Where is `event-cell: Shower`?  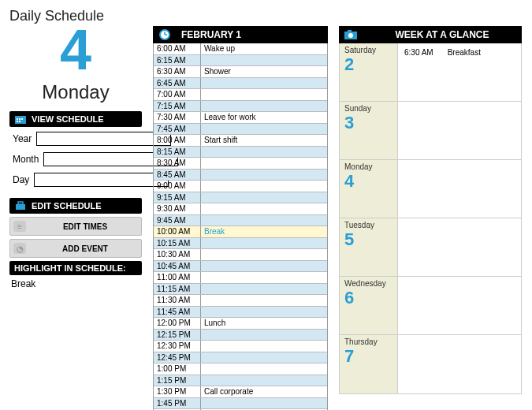
event-cell: Shower is located at coordinates (264, 72).